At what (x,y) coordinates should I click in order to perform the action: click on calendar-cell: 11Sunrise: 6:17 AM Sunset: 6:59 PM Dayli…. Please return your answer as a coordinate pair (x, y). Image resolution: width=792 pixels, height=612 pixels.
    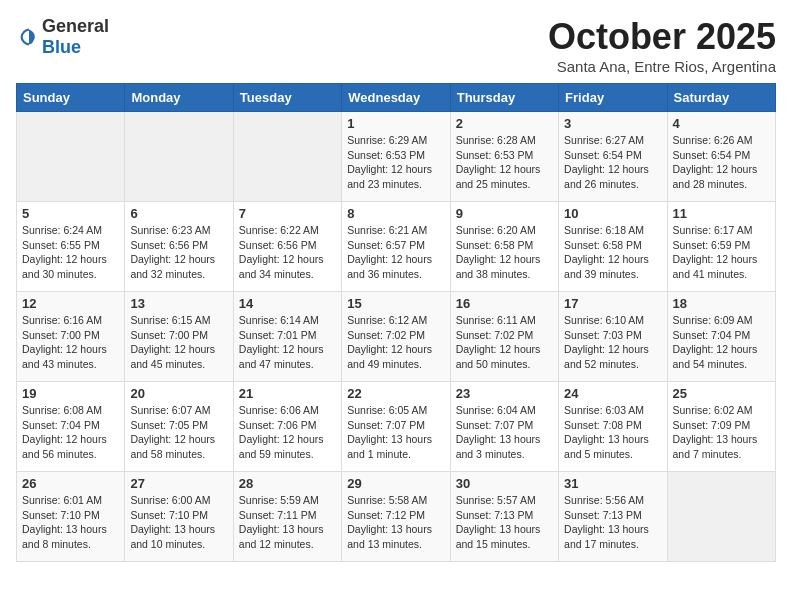
    Looking at the image, I should click on (721, 247).